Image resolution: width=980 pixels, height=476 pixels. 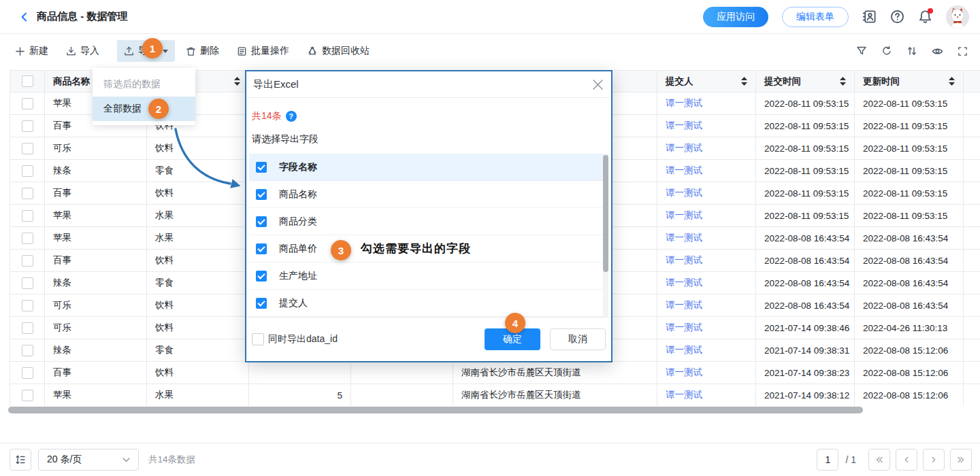 What do you see at coordinates (291, 116) in the screenshot?
I see `help-icon: ?` at bounding box center [291, 116].